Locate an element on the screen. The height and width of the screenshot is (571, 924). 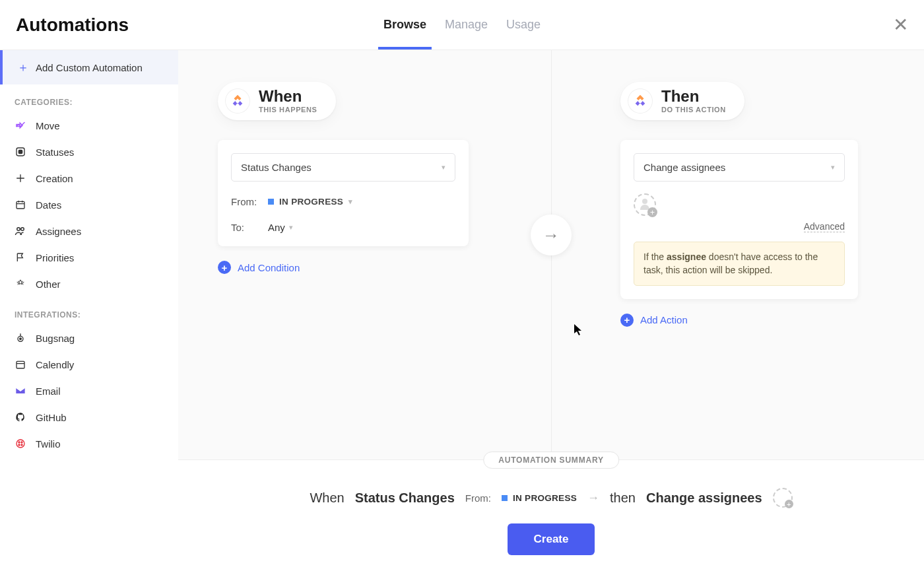
sidebar-item-move: Move is located at coordinates (89, 125).